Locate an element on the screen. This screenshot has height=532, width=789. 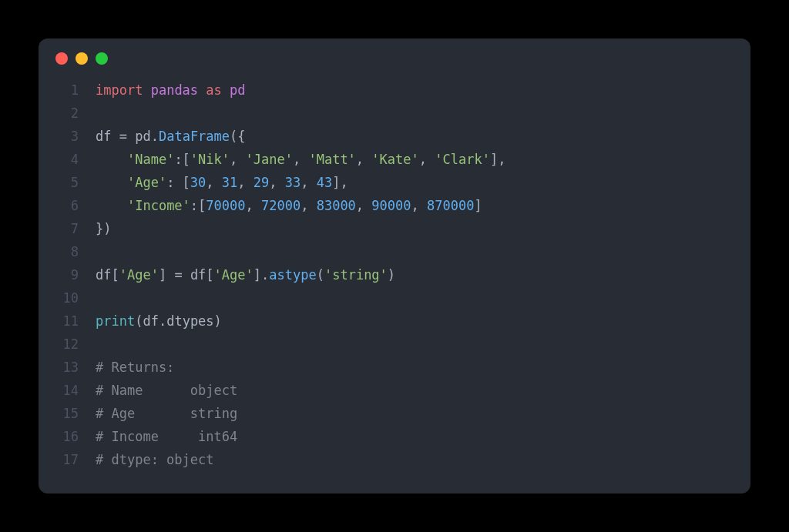
code-line: 15# Age string is located at coordinates (394, 413).